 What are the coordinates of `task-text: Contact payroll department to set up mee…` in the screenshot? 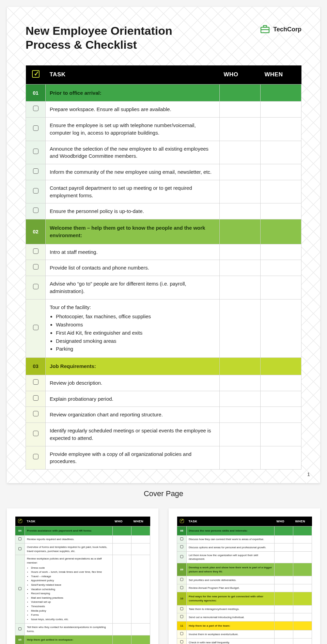 It's located at (133, 191).